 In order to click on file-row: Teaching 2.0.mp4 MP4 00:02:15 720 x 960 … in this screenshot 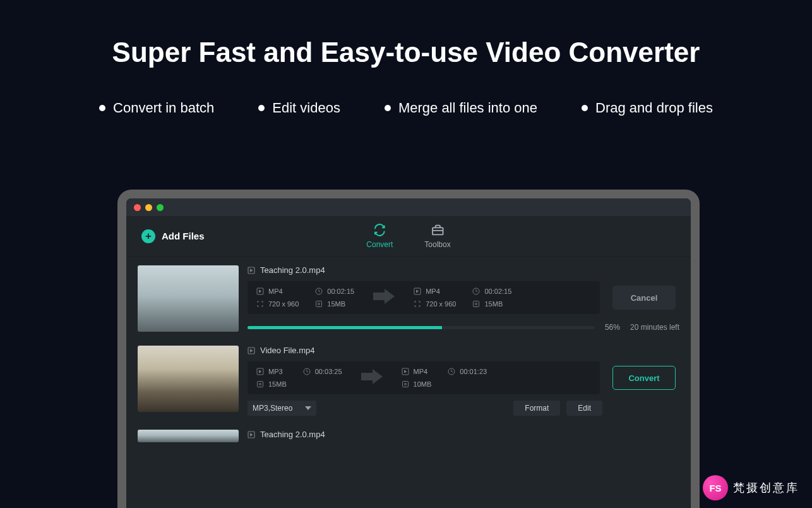, I will do `click(409, 298)`.